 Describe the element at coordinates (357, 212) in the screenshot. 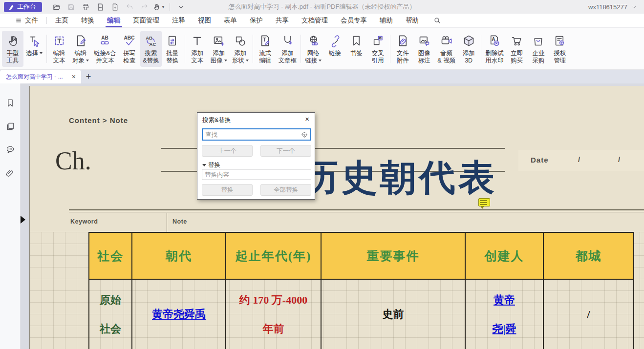

I see `section-divider` at that location.